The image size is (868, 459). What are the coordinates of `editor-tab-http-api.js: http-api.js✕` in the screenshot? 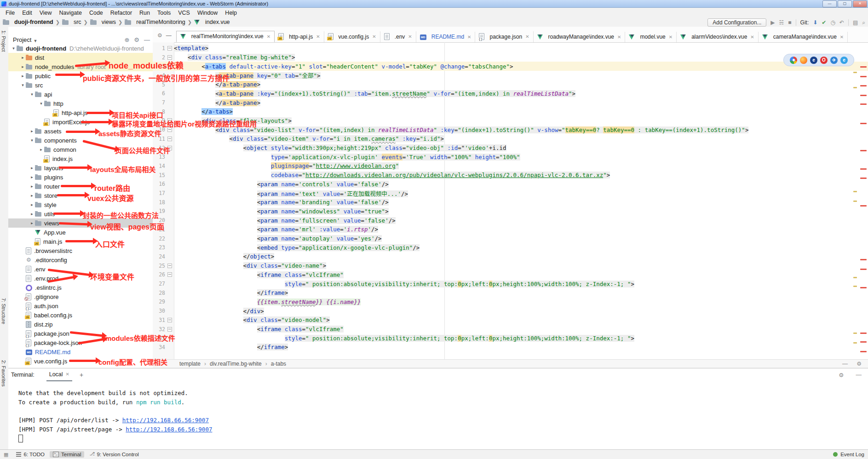 It's located at (299, 37).